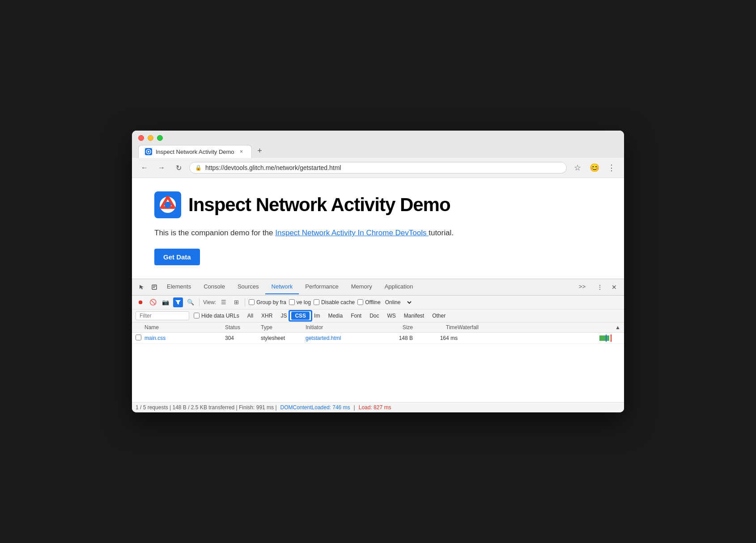 The height and width of the screenshot is (543, 756). I want to click on tab-elements: Elements, so click(179, 287).